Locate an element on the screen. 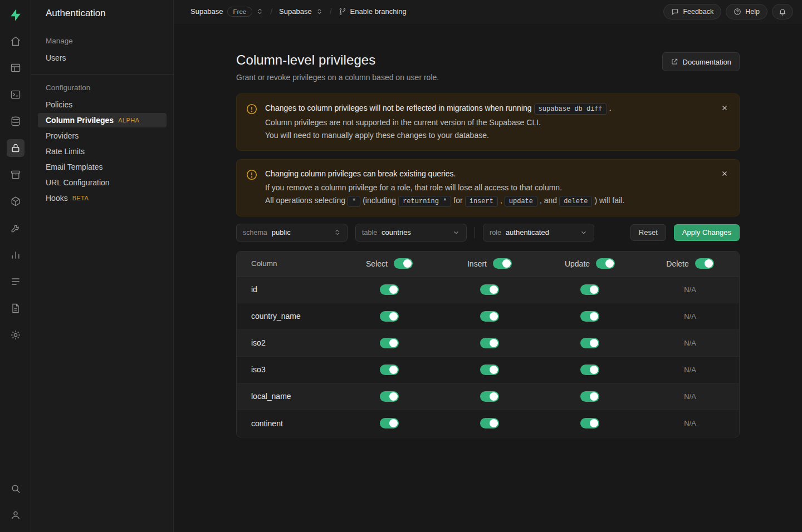 The height and width of the screenshot is (532, 802). chevron-down-icon is located at coordinates (456, 233).